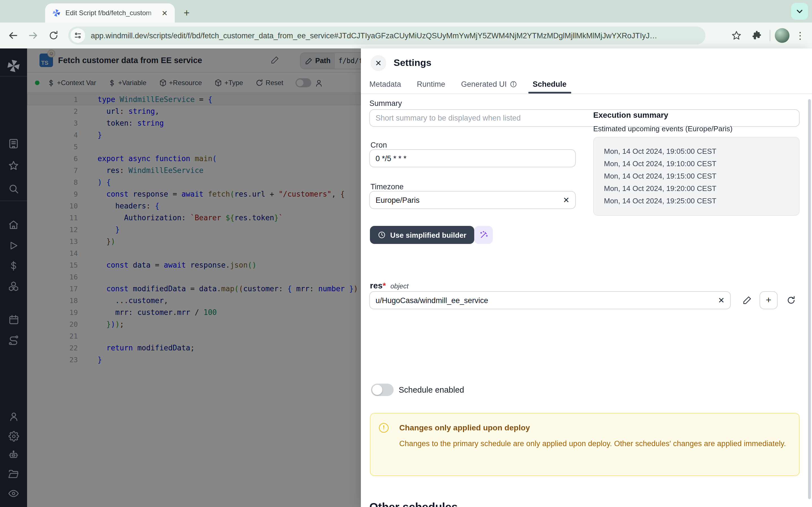 The image size is (812, 507). I want to click on code-line: 2 url: string,, so click(194, 111).